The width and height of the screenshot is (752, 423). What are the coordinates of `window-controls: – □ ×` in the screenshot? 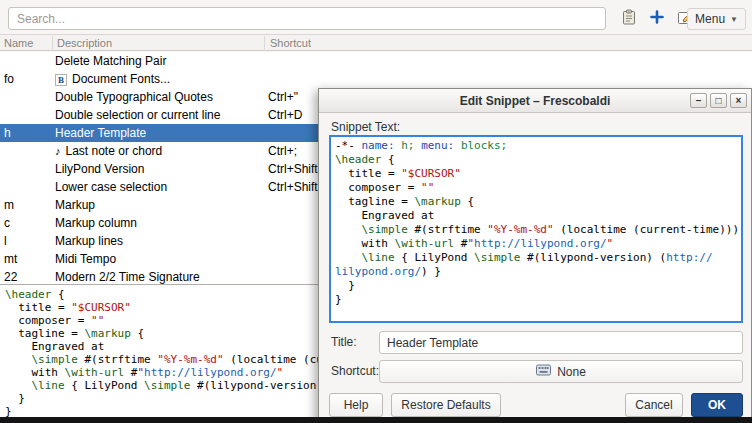 It's located at (718, 100).